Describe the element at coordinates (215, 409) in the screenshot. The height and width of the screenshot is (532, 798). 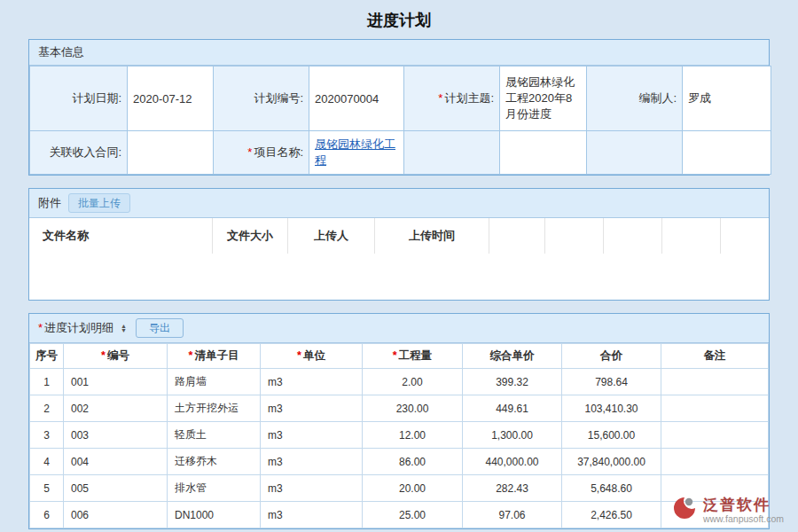
I see `detail-cell-item: 土方开挖外运` at that location.